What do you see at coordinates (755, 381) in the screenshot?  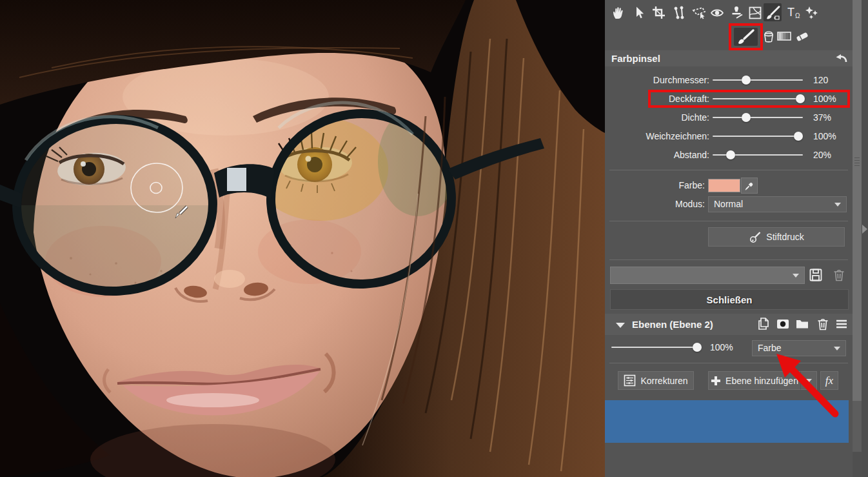 I see `add-layer-button: Ebene hinzufügen` at bounding box center [755, 381].